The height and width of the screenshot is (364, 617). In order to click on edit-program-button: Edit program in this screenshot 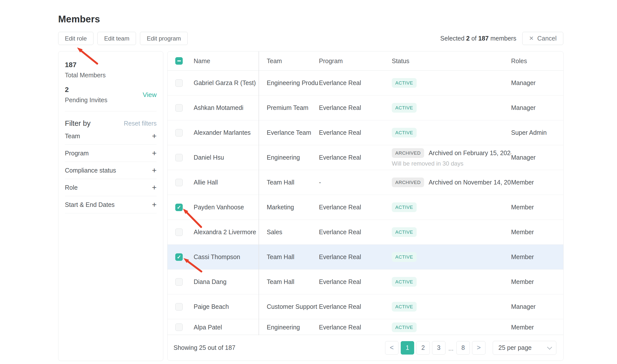, I will do `click(164, 38)`.